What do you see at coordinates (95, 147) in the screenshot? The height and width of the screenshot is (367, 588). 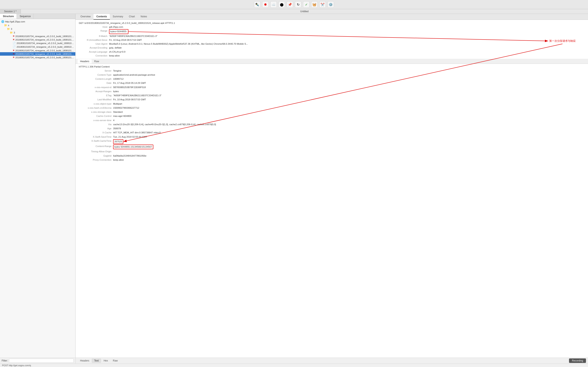 I see `response-header-key: Content-Range` at bounding box center [95, 147].